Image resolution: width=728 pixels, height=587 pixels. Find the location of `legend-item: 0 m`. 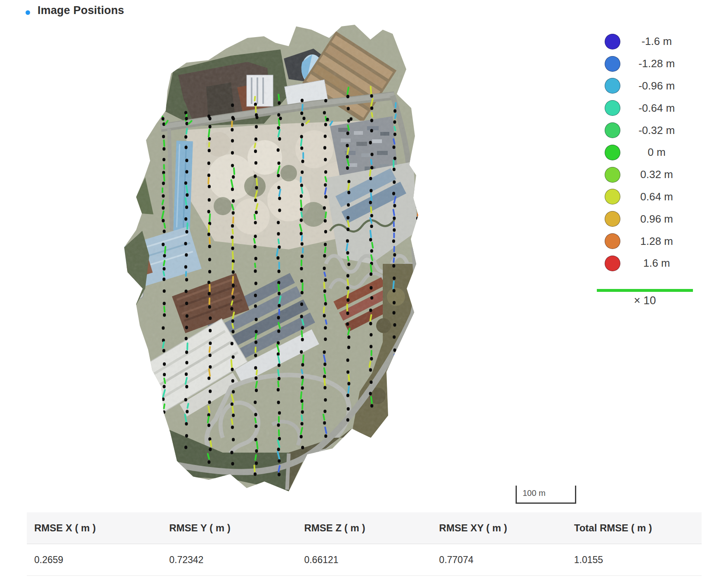

legend-item: 0 m is located at coordinates (645, 153).